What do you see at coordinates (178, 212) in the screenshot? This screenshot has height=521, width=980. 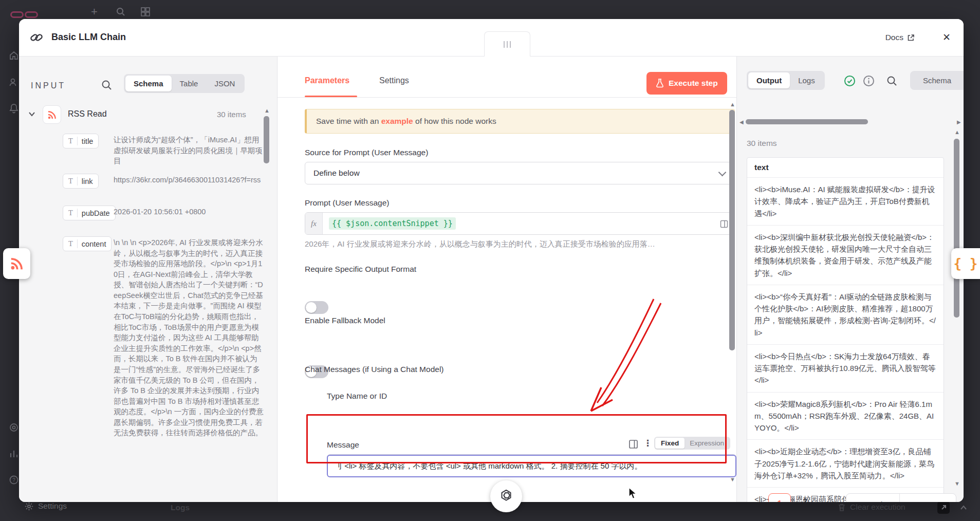 I see `field-value-pubdate: 2026-01-20 10:56:01 +0800` at bounding box center [178, 212].